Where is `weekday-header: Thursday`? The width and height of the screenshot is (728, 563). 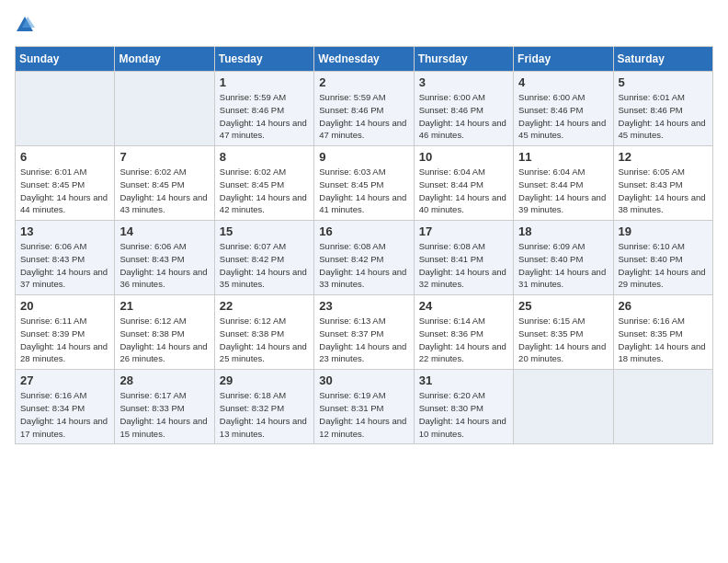 weekday-header: Thursday is located at coordinates (463, 59).